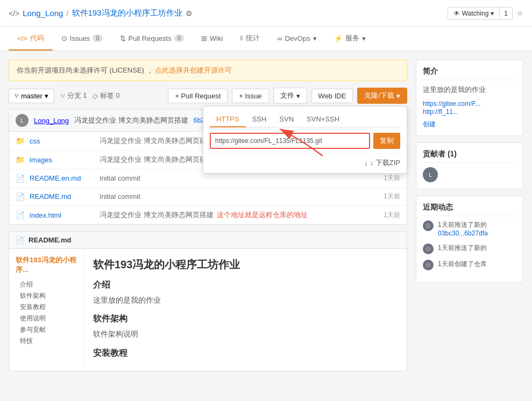  Describe the element at coordinates (250, 96) in the screenshot. I see `issue-button: + Issue` at that location.